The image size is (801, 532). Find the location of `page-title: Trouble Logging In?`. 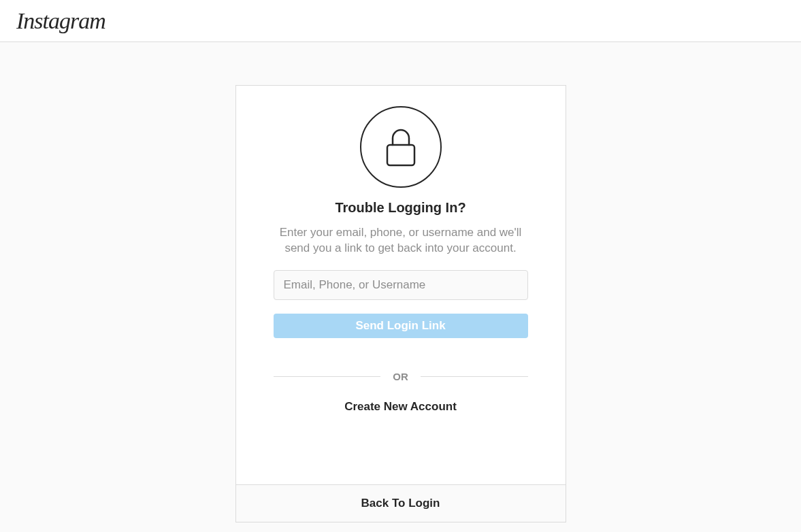

page-title: Trouble Logging In? is located at coordinates (400, 208).